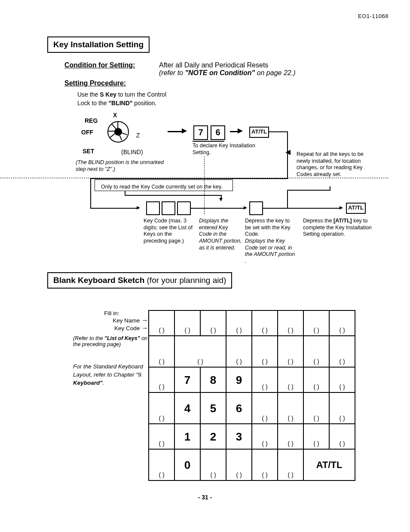 Image resolution: width=410 pixels, height=532 pixels. What do you see at coordinates (98, 45) in the screenshot?
I see `section-title-key-installation: Key Installation Setting` at bounding box center [98, 45].